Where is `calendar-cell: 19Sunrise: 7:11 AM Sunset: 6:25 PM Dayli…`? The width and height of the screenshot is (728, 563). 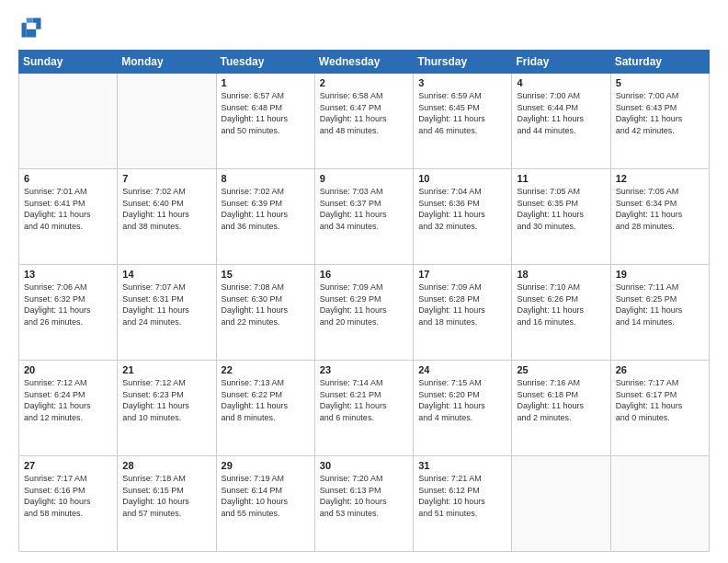
calendar-cell: 19Sunrise: 7:11 AM Sunset: 6:25 PM Dayli… is located at coordinates (660, 313).